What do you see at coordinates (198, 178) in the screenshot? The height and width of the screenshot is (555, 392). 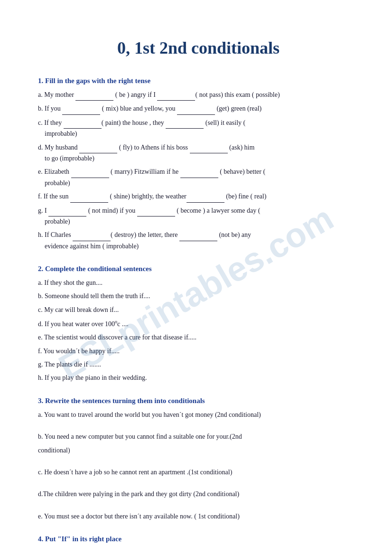 I see `section-1-line-e: e. Elizabeth ( marry) Fitzwilliam if he …` at bounding box center [198, 178].